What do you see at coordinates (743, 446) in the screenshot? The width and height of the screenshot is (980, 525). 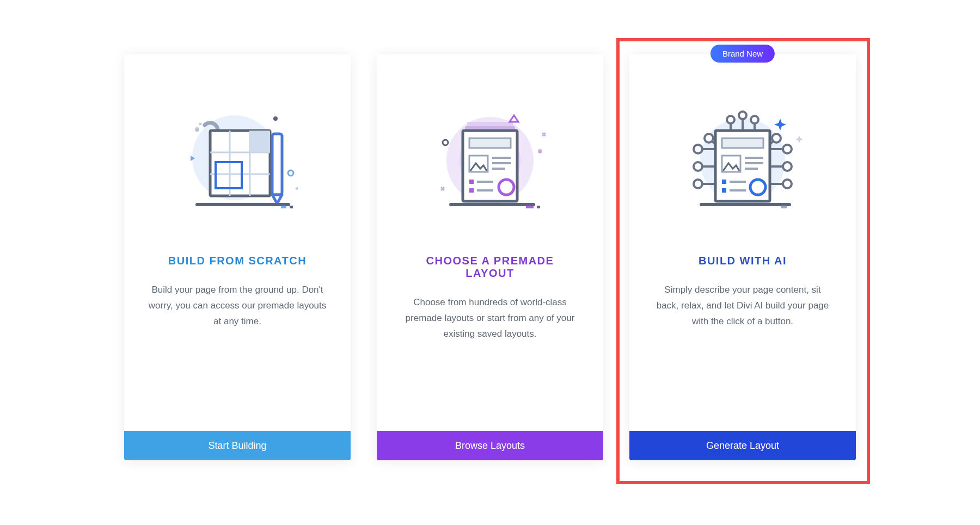 I see `button-label: Generate Layout` at bounding box center [743, 446].